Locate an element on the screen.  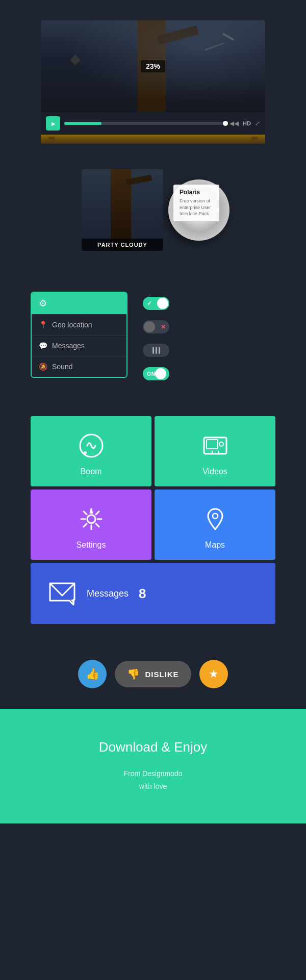
settings-menu-header: ⚙ is located at coordinates (79, 303).